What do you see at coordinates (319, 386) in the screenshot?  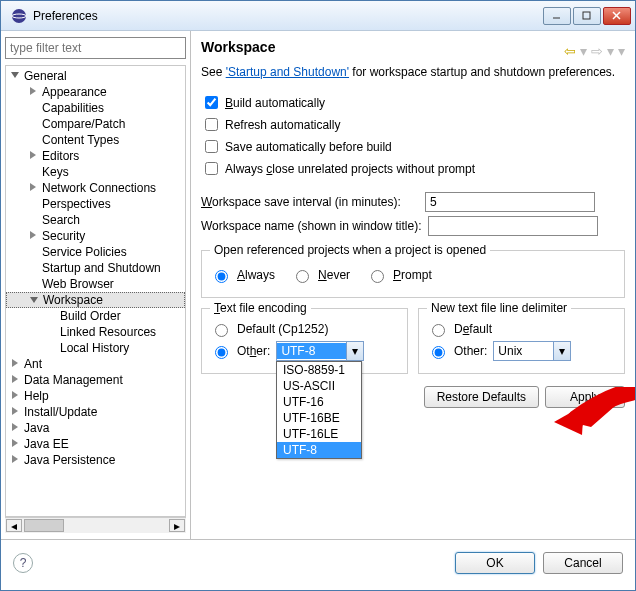 I see `encoding-option: US-ASCII` at bounding box center [319, 386].